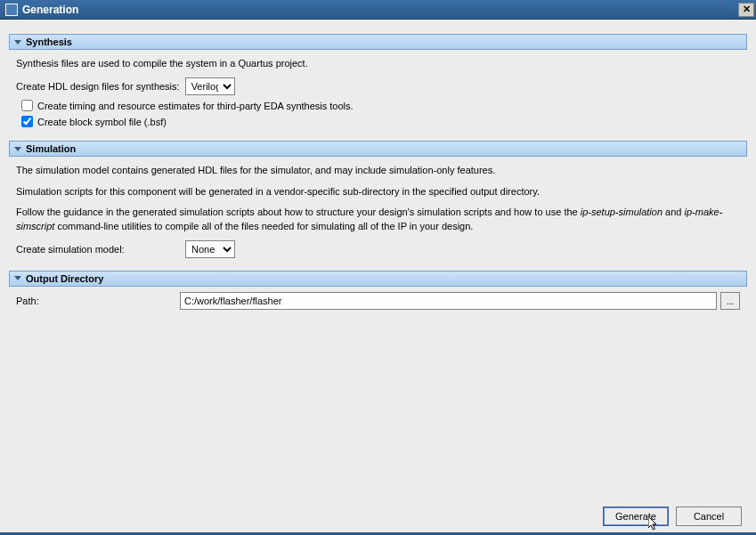 The height and width of the screenshot is (535, 756). I want to click on simulation-desc3: Follow the guidance in the generated sim…, so click(378, 219).